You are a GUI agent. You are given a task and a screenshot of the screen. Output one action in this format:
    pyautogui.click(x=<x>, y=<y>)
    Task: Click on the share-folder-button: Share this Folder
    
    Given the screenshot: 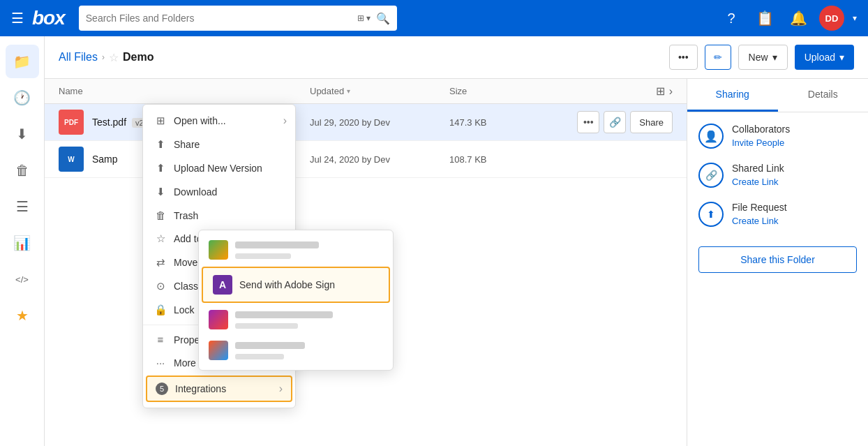 What is the action you would take?
    pyautogui.click(x=777, y=260)
    